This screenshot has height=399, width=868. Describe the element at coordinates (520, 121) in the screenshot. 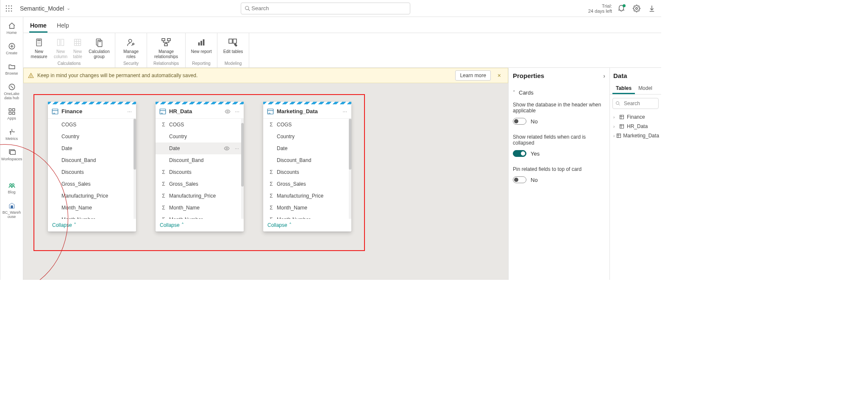

I see `toggle-show-database` at that location.